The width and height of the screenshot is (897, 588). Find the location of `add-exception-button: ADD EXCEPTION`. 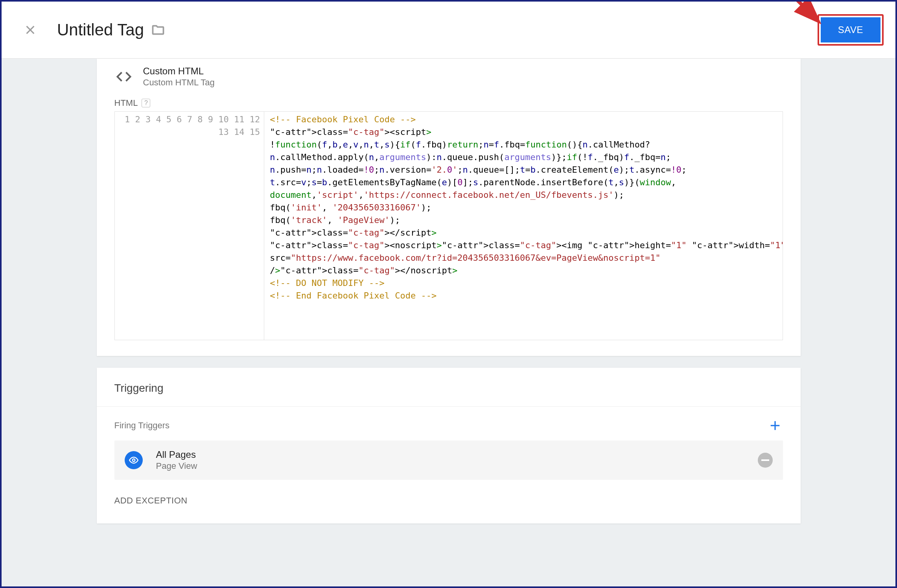

add-exception-button: ADD EXCEPTION is located at coordinates (151, 499).